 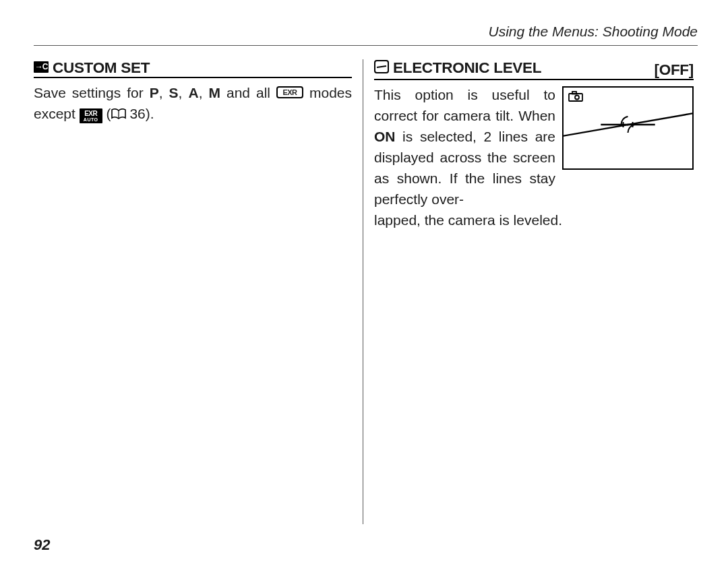 I want to click on txt: This option is useful to correct for cam…, so click(x=465, y=105).